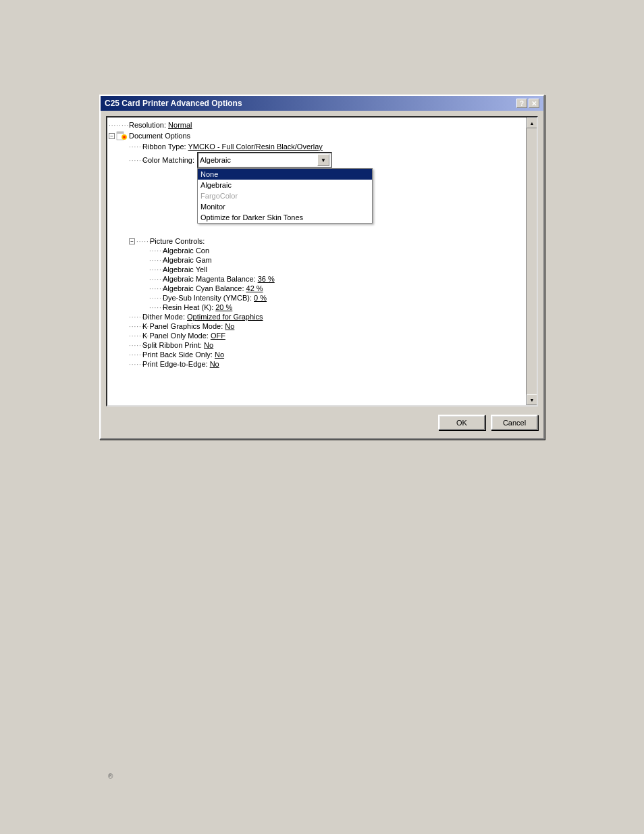 This screenshot has height=834, width=644. I want to click on document-options-icon, so click(122, 136).